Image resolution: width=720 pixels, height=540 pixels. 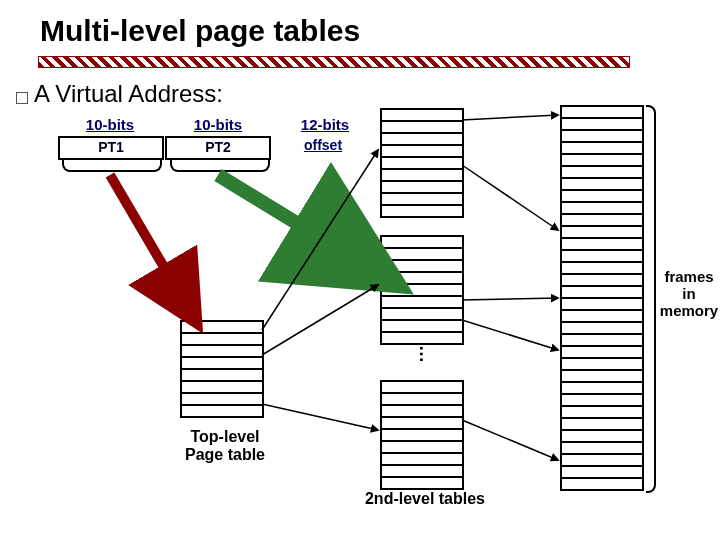 What do you see at coordinates (602, 298) in the screenshot?
I see `memory-frames` at bounding box center [602, 298].